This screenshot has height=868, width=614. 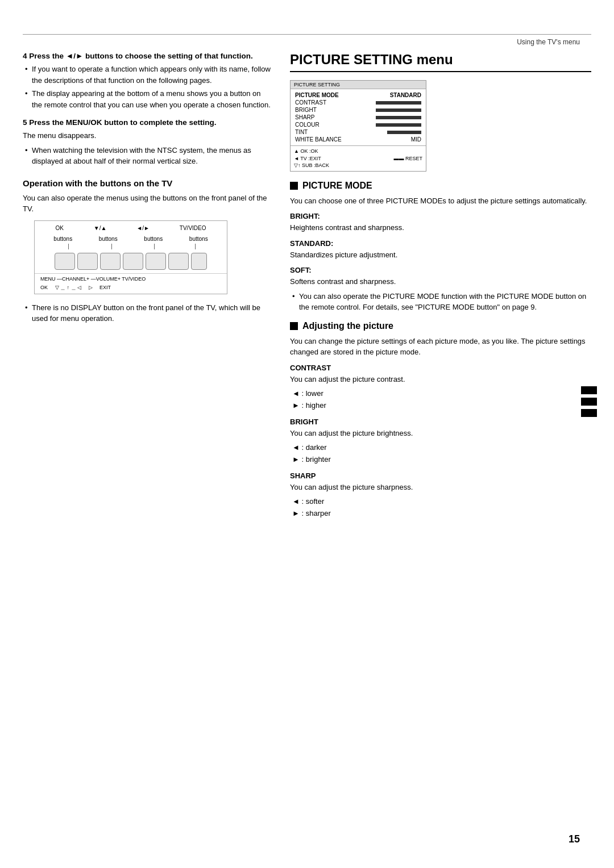 I want to click on picture-mode-text: You can choose one of three PICTURE MODE…, so click(x=441, y=201).